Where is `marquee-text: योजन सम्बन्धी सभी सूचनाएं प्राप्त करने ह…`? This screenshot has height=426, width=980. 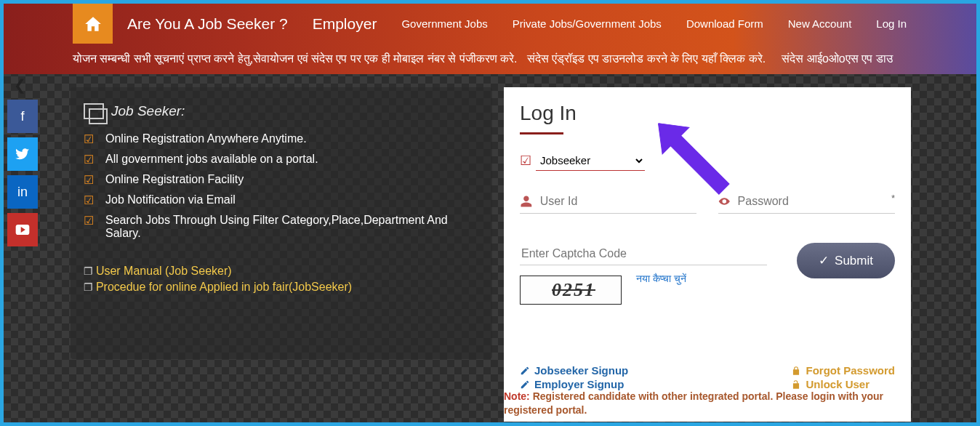 marquee-text: योजन सम्बन्धी सभी सूचनाएं प्राप्त करने ह… is located at coordinates (483, 59).